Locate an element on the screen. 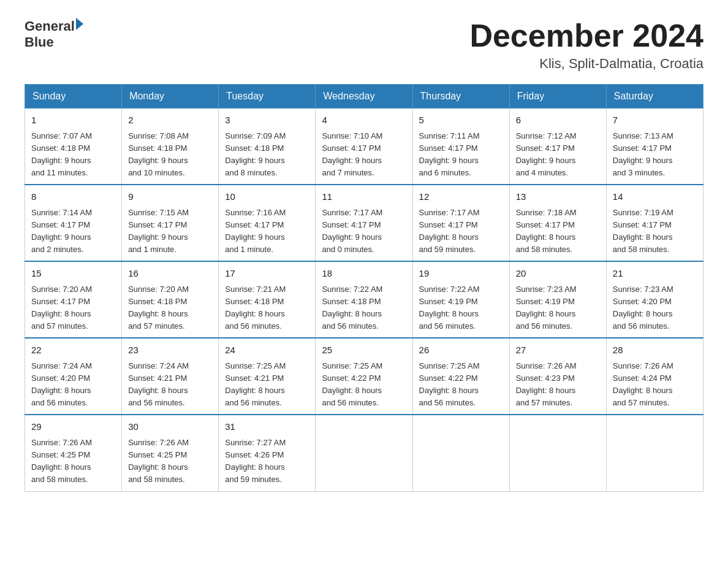 The image size is (728, 563). calendar-cell: 11Sunrise: 7:17 AMSunset: 4:17 PMDayligh… is located at coordinates (364, 223).